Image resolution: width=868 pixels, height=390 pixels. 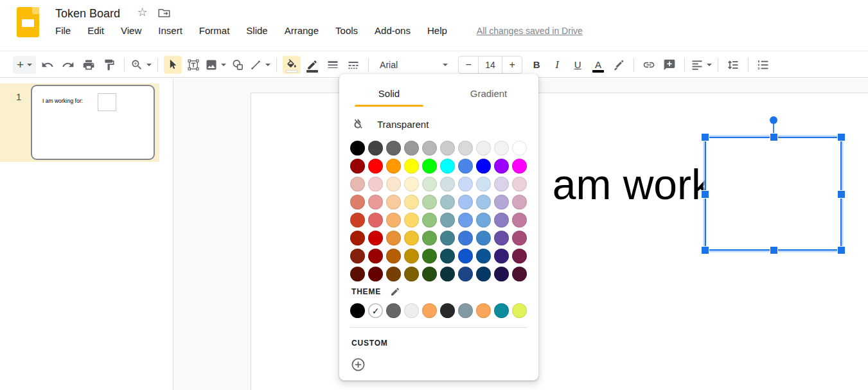 What do you see at coordinates (519, 238) in the screenshot?
I see `color-swatch-a64d79` at bounding box center [519, 238].